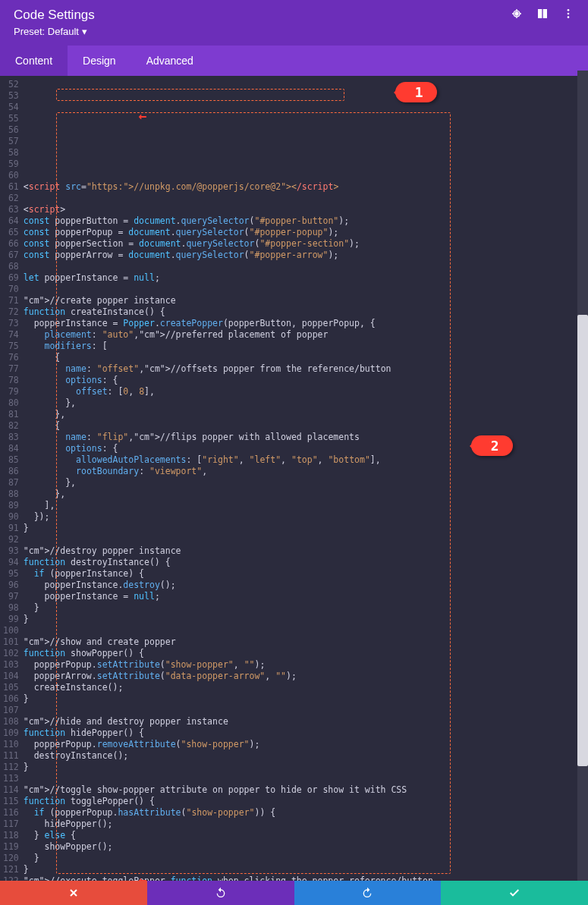 This screenshot has height=905, width=588. I want to click on tab-advanced: Advanced, so click(170, 61).